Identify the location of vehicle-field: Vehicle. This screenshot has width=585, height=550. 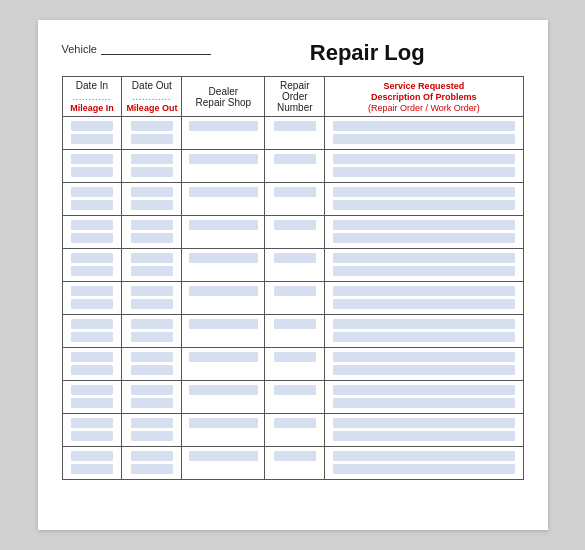
(136, 48).